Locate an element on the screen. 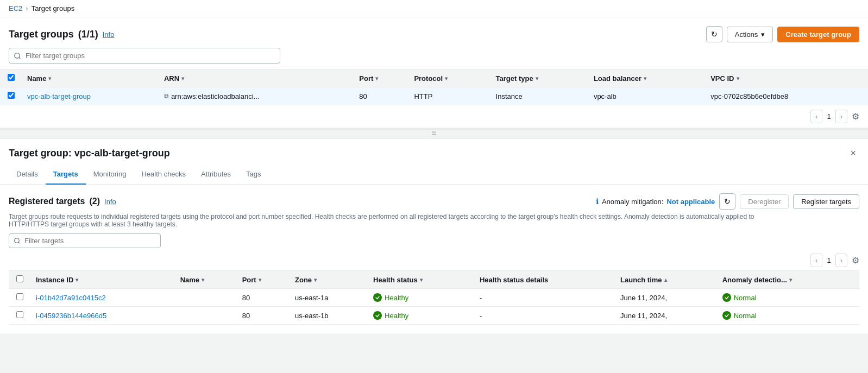 Image resolution: width=868 pixels, height=373 pixels. close-panel-button: × is located at coordinates (853, 153).